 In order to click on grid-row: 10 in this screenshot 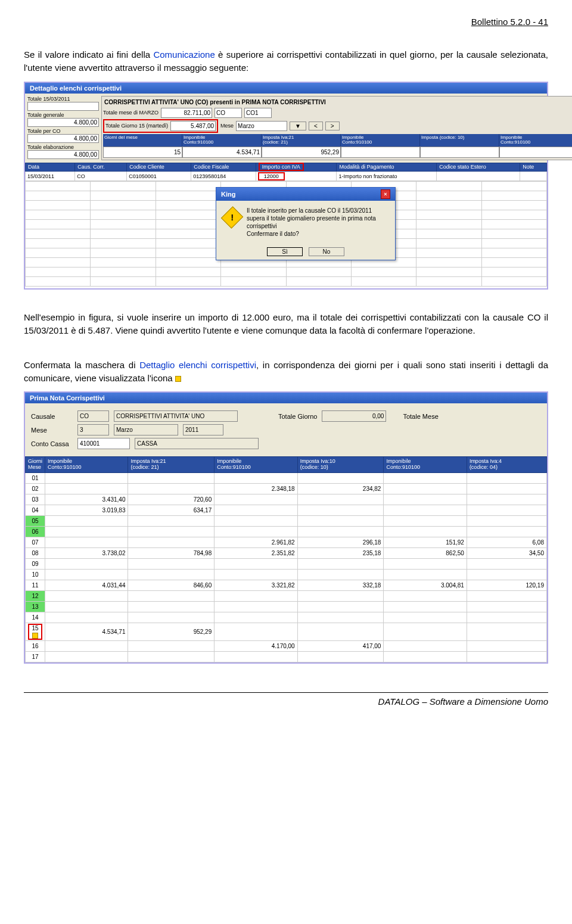, I will do `click(286, 575)`.